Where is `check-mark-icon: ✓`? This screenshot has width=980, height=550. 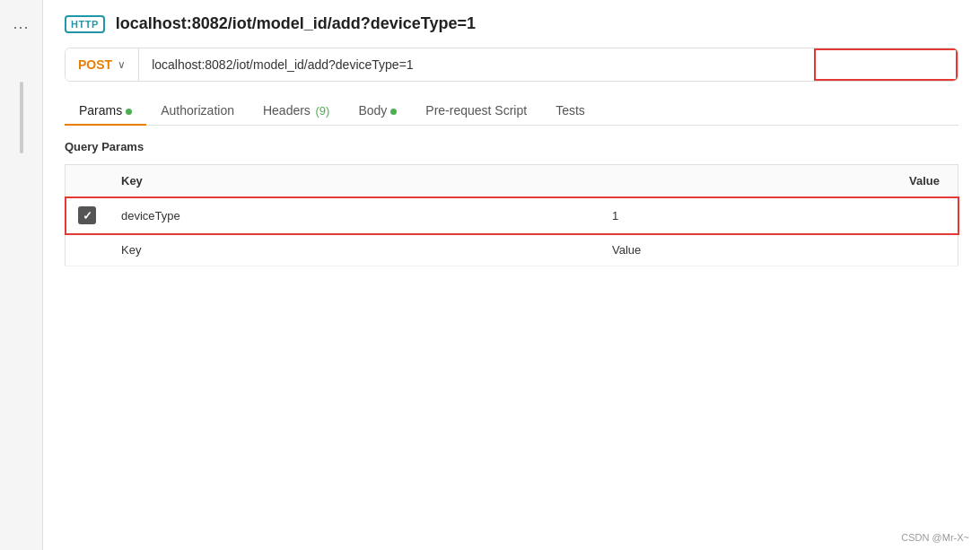 check-mark-icon: ✓ is located at coordinates (88, 215).